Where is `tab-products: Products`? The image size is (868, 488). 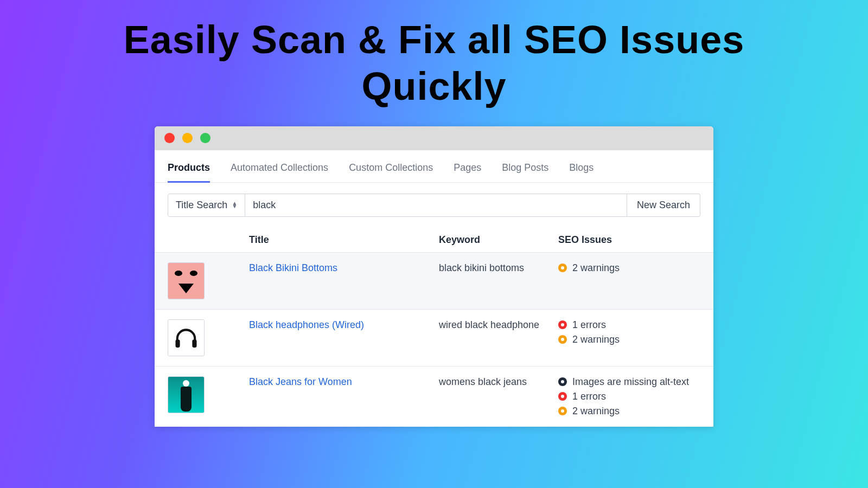
tab-products: Products is located at coordinates (189, 172).